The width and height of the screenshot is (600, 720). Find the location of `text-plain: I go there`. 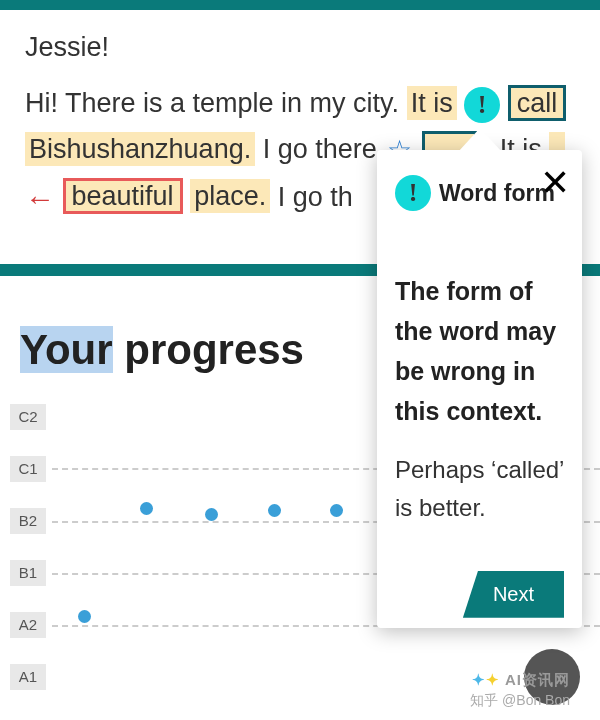

text-plain: I go there is located at coordinates (320, 149).